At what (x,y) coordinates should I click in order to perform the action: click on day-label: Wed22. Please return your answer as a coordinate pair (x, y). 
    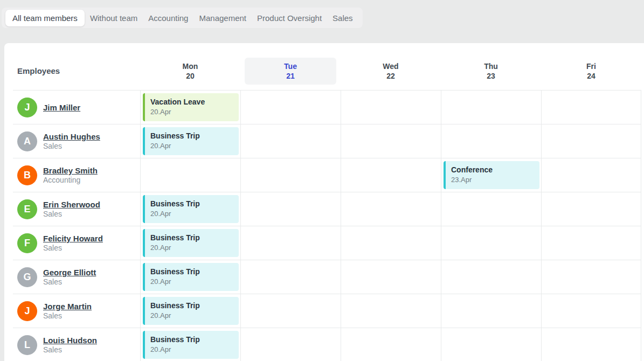
    Looking at the image, I should click on (391, 71).